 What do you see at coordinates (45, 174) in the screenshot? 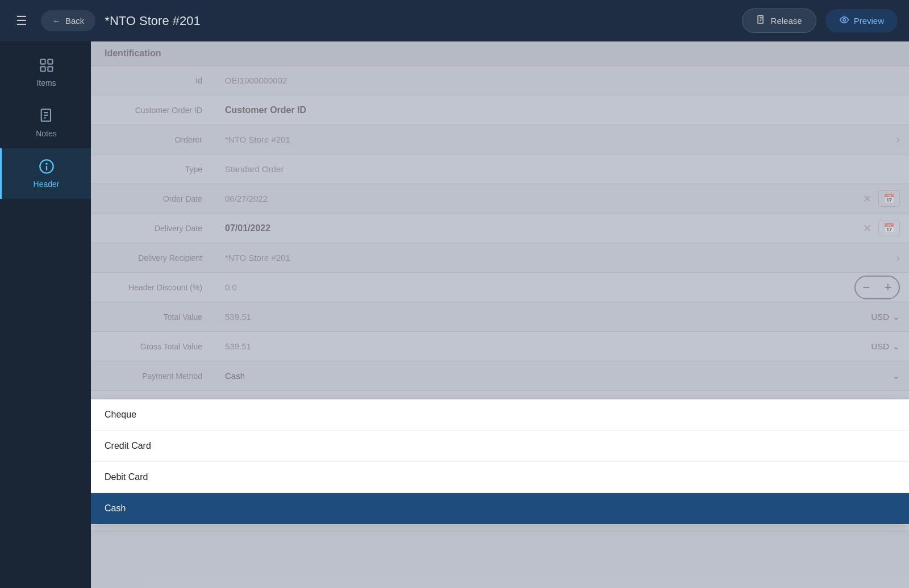
I see `sidebar-item-header: Header` at bounding box center [45, 174].